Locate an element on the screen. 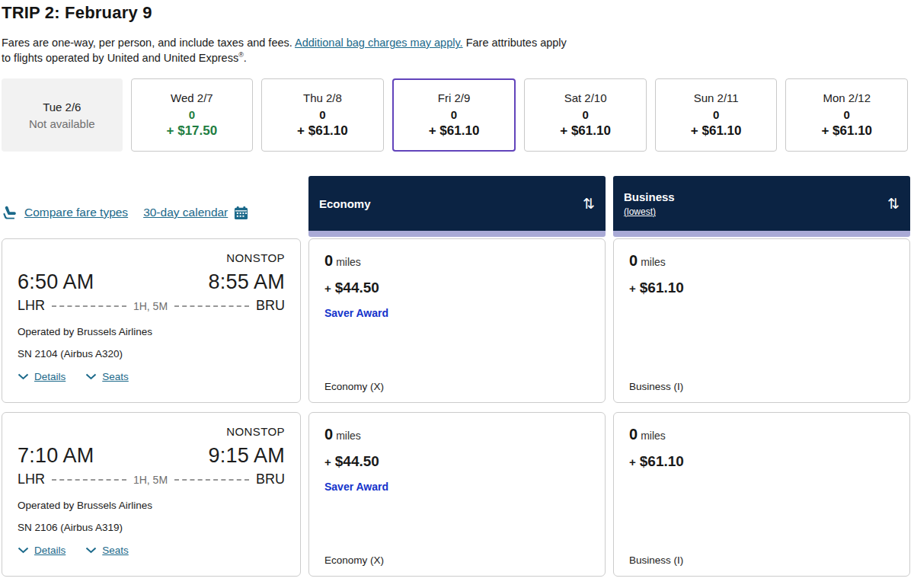 The image size is (914, 588). thirty-day-calendar-link: 30-day calendar is located at coordinates (196, 213).